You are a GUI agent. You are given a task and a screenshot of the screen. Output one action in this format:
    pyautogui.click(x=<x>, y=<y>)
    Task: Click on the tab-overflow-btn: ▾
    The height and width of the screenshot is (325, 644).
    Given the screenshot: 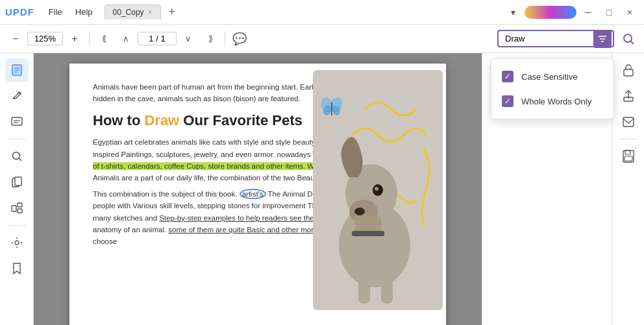 What is the action you would take?
    pyautogui.click(x=513, y=12)
    